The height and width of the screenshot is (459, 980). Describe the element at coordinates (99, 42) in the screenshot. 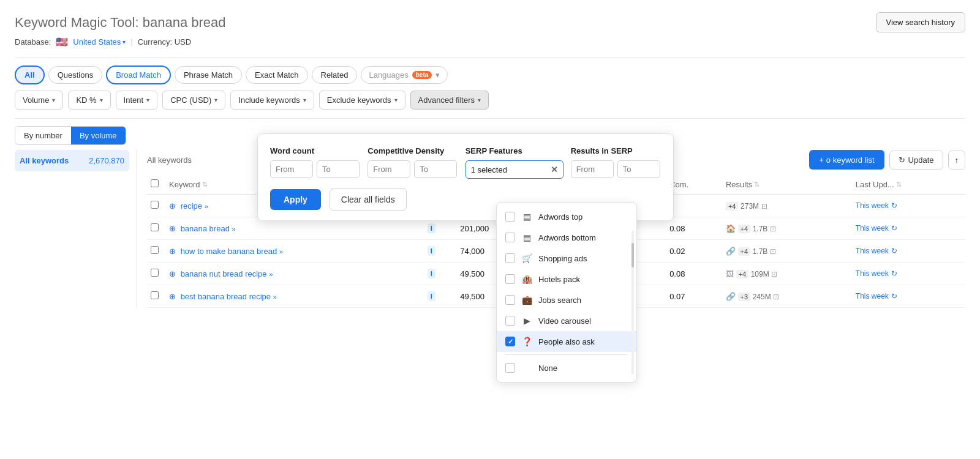

I see `database-selector: United States ▾` at that location.